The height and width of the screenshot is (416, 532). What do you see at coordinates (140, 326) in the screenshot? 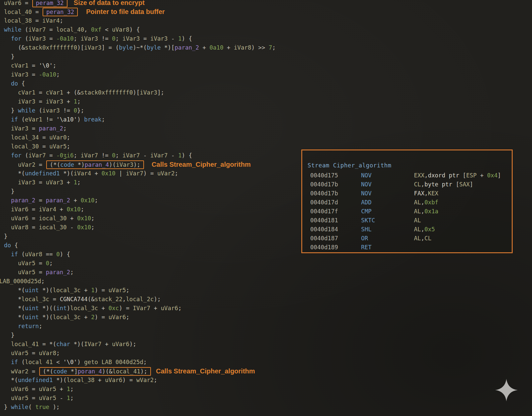
I see `code-line: return;` at bounding box center [140, 326].